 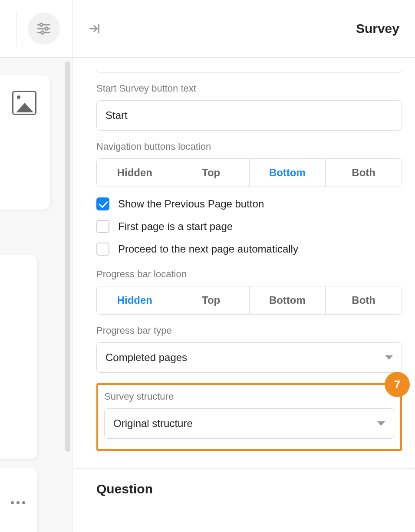 I want to click on seg-nav-top: Top, so click(x=211, y=173).